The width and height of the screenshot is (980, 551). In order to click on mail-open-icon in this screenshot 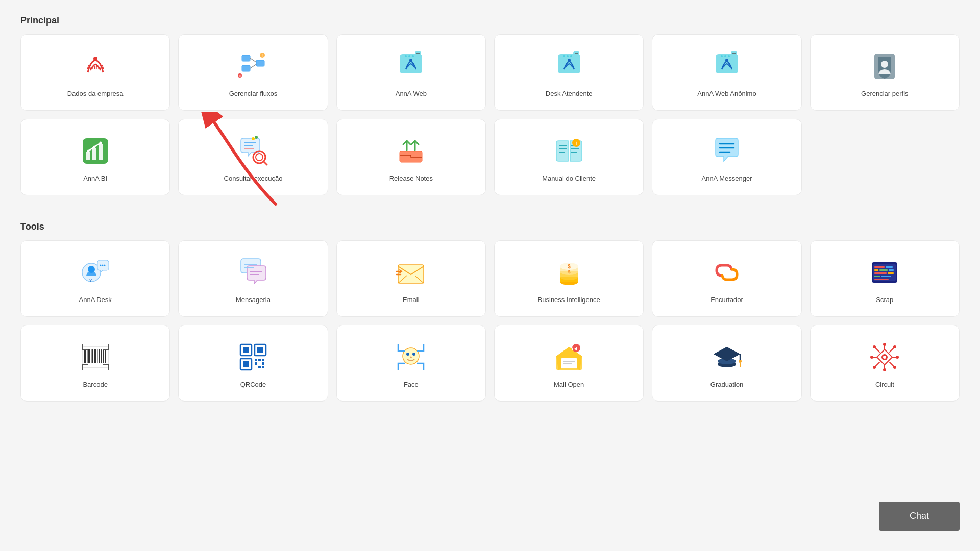, I will do `click(569, 357)`.